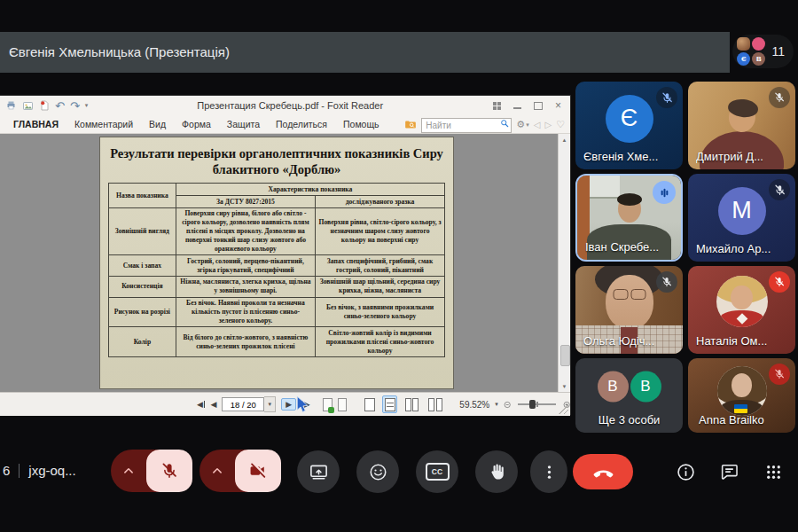 Image resolution: width=798 pixels, height=532 pixels. What do you see at coordinates (773, 472) in the screenshot?
I see `grid-icon` at bounding box center [773, 472].